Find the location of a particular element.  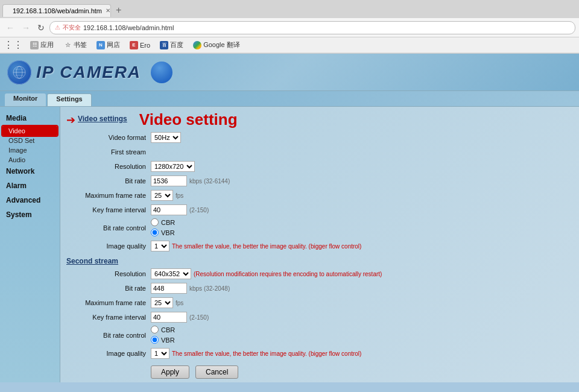

sidebar-section-media: Media is located at coordinates (30, 118).